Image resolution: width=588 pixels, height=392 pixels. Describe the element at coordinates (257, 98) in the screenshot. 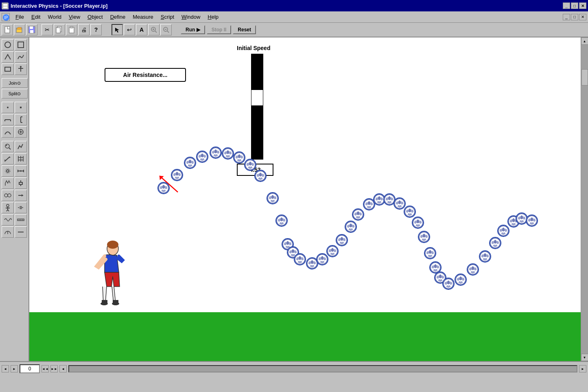

I see `speed-gauge-mid` at that location.